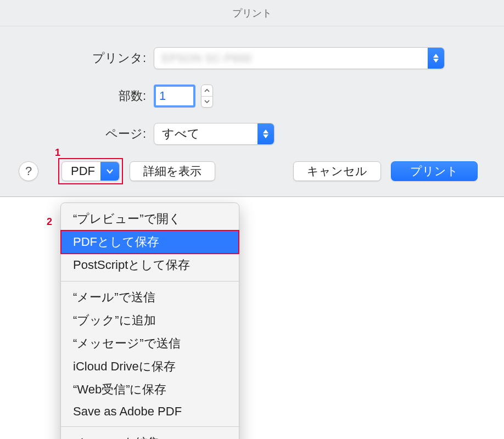  What do you see at coordinates (150, 219) in the screenshot?
I see `menu-open-in-preview: “プレビュー”で開く` at bounding box center [150, 219].